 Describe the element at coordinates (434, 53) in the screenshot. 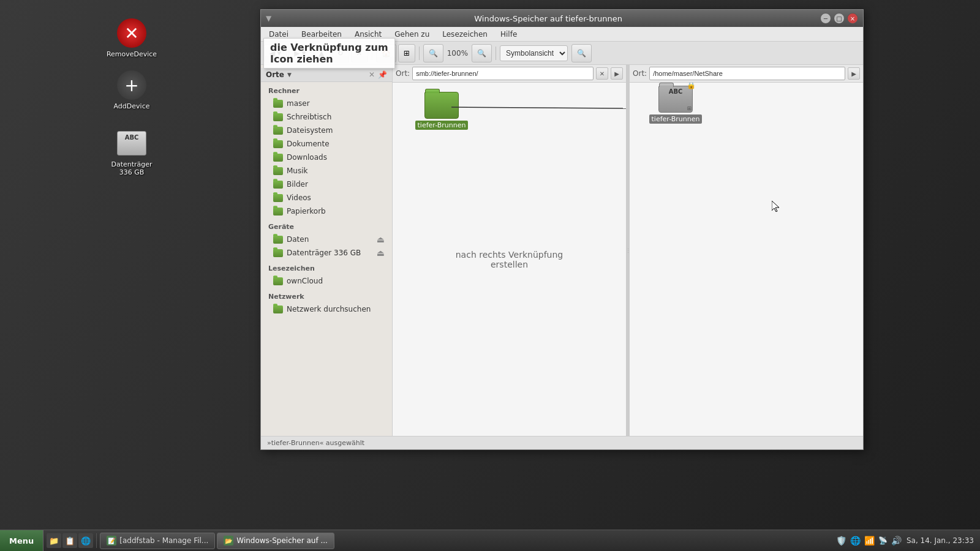

I see `zoom-out-button: 🔍` at that location.